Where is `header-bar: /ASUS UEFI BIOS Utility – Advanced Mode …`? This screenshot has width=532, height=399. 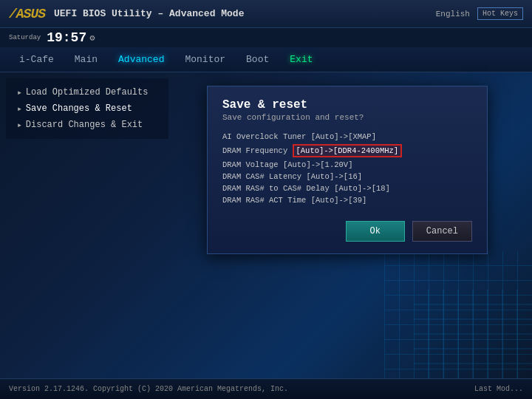
header-bar: /ASUS UEFI BIOS Utility – Advanced Mode … is located at coordinates (266, 14).